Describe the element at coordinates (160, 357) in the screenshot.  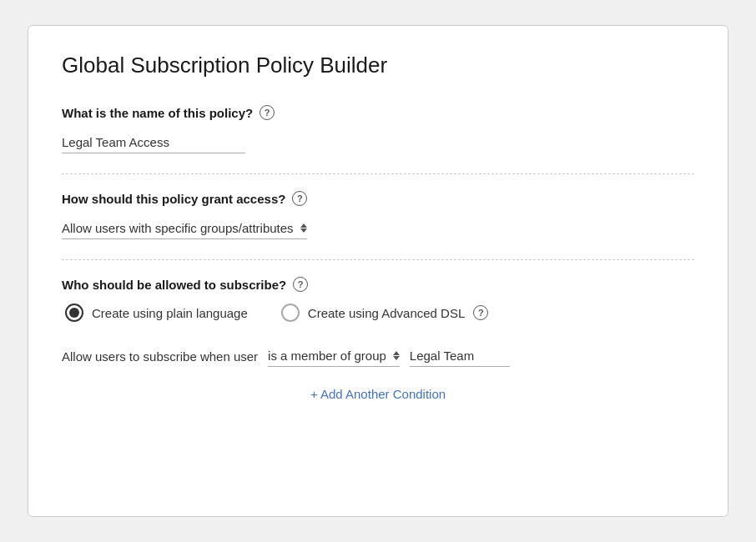
I see `condition-prefix: Allow users to subscribe when user` at that location.